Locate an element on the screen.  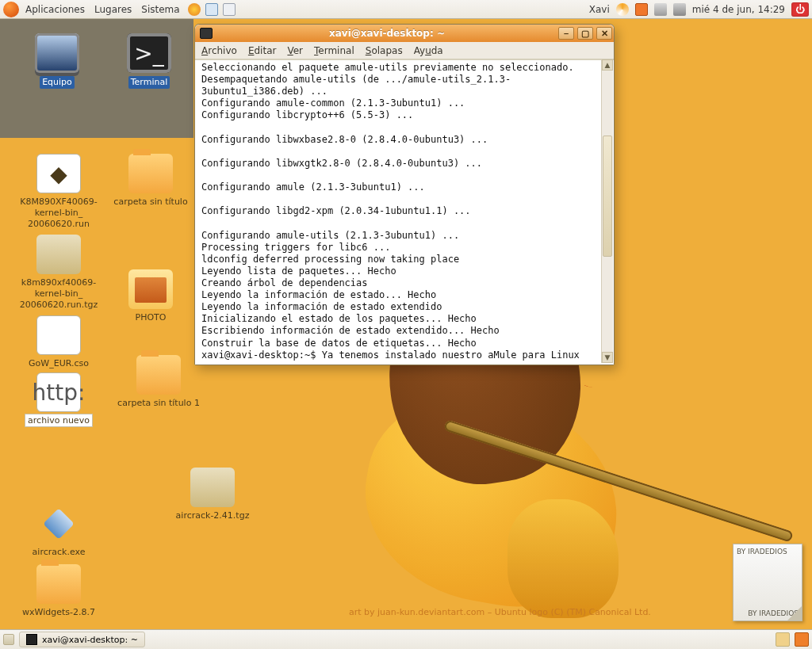
scroll-down-icon: ▼ is located at coordinates (607, 357).